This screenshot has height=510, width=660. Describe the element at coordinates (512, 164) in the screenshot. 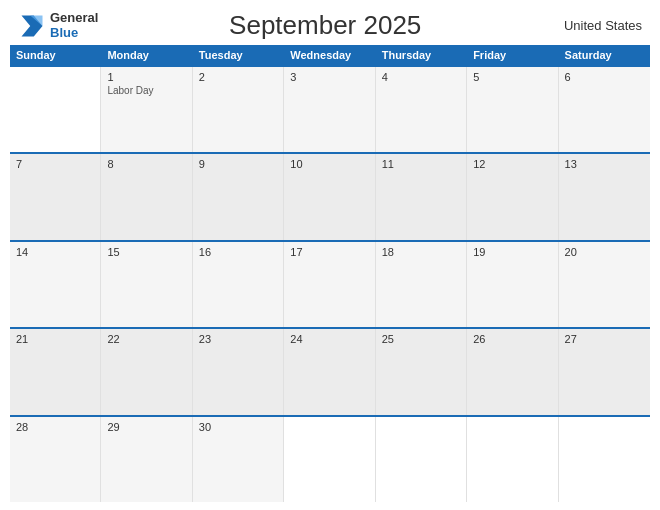

I see `cell-date: 12` at that location.